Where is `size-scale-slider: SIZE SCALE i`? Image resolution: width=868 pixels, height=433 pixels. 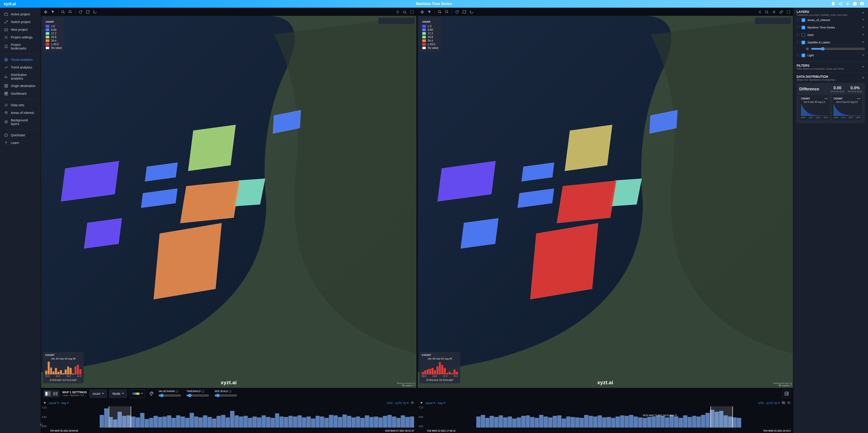
size-scale-slider: SIZE SCALE i is located at coordinates (226, 394).